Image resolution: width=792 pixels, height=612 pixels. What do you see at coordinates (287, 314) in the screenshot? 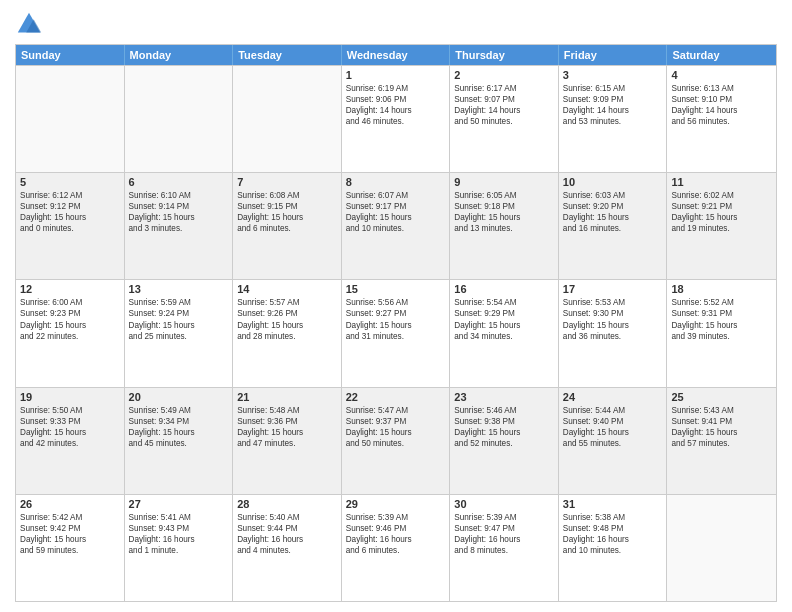
I see `cell-line: Sunset: 9:26 PM` at bounding box center [287, 314].